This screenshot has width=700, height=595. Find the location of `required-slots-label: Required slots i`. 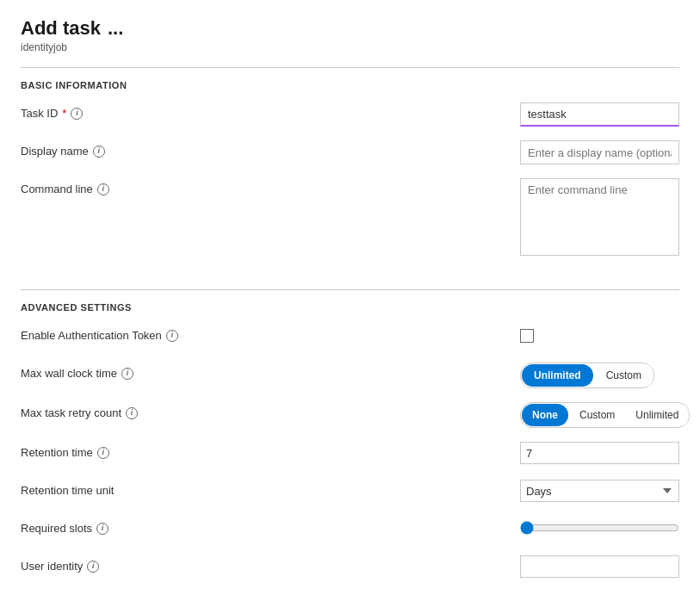

required-slots-label: Required slots i is located at coordinates (270, 526).